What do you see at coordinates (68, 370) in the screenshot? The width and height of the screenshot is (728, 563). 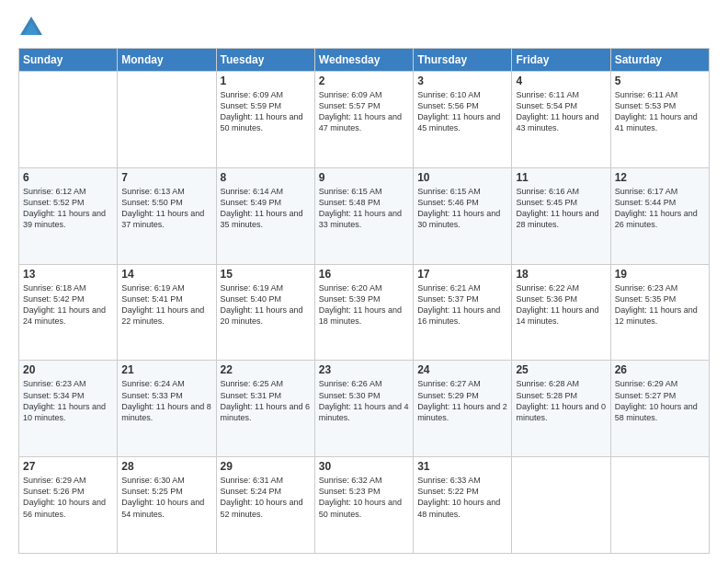 I see `day-number: 20` at bounding box center [68, 370].